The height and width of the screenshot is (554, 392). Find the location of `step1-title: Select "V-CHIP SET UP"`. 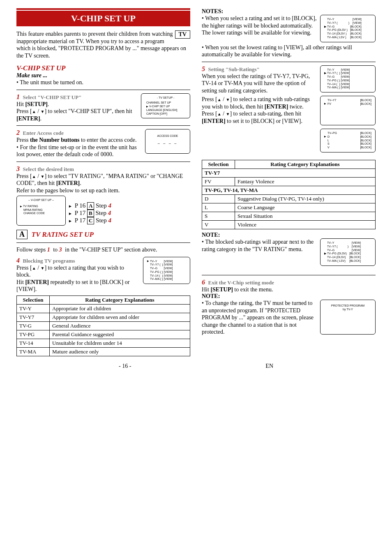

step1-title: Select "V-CHIP SET UP" is located at coordinates (53, 97).